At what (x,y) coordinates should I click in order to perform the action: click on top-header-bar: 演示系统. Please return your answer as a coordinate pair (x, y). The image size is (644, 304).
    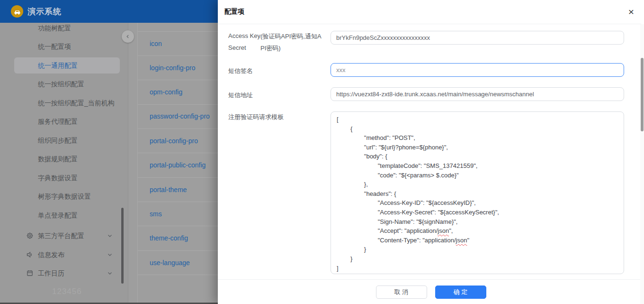
    Looking at the image, I should click on (109, 11).